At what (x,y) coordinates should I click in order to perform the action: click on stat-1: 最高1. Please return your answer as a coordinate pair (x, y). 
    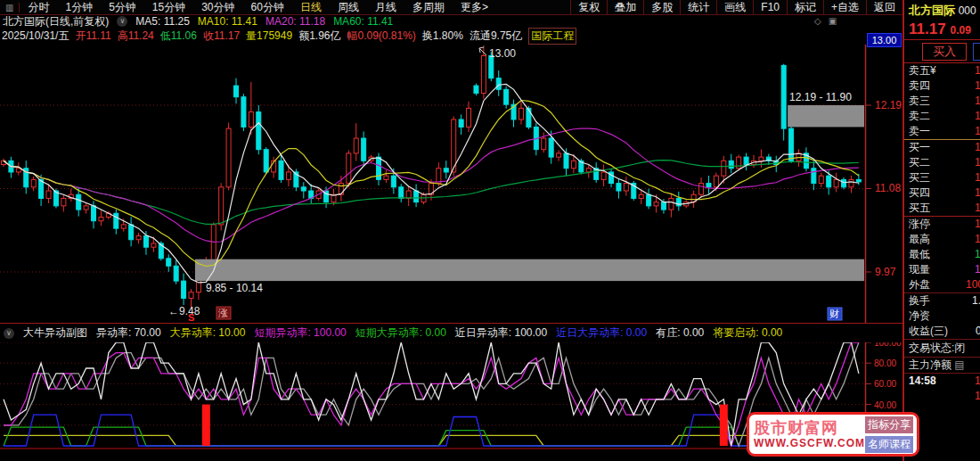
    Looking at the image, I should click on (943, 239).